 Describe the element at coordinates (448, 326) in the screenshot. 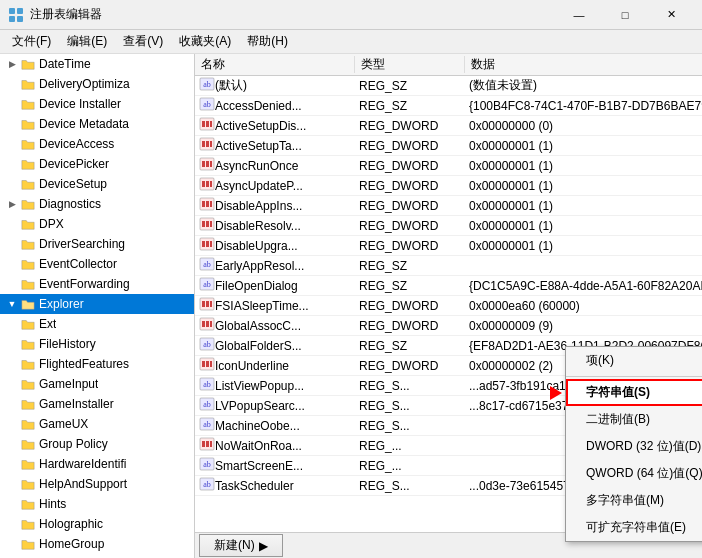

I see `table-row: GlobalAssocC...REG_DWORD0x00000009 (9)` at that location.